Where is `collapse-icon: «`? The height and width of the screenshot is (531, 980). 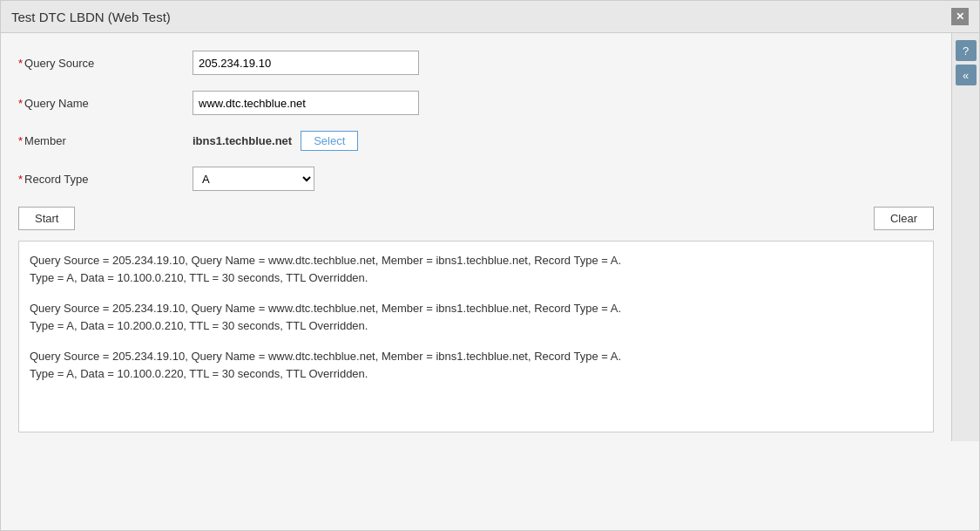 collapse-icon: « is located at coordinates (965, 75).